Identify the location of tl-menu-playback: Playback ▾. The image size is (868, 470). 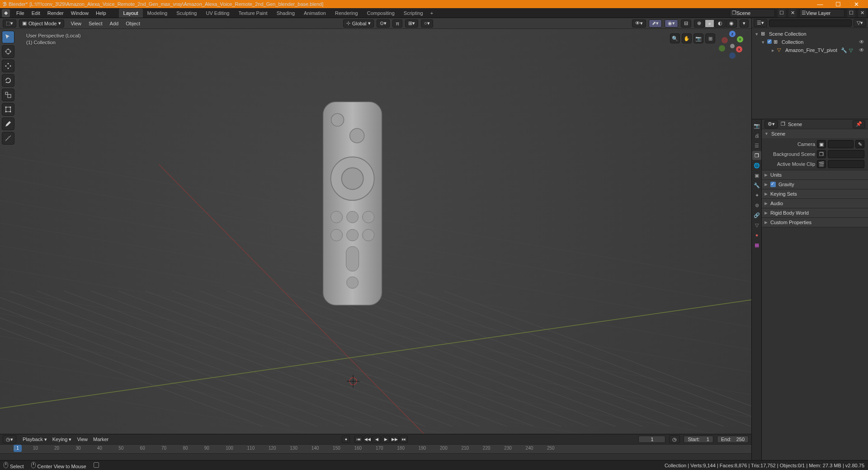
(35, 439).